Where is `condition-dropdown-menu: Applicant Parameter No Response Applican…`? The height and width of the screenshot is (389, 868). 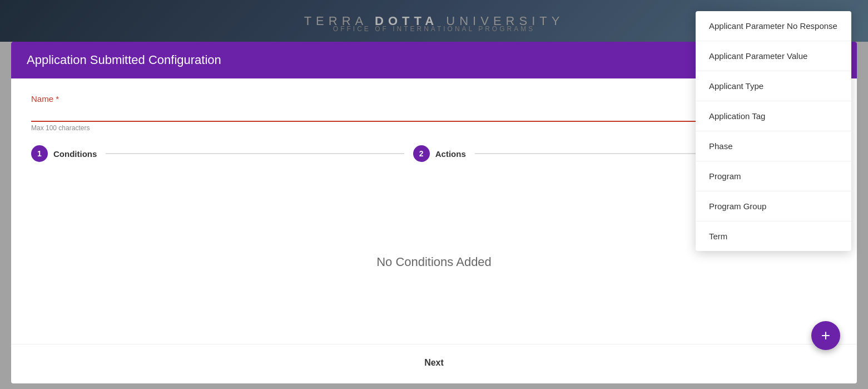 condition-dropdown-menu: Applicant Parameter No Response Applican… is located at coordinates (773, 131).